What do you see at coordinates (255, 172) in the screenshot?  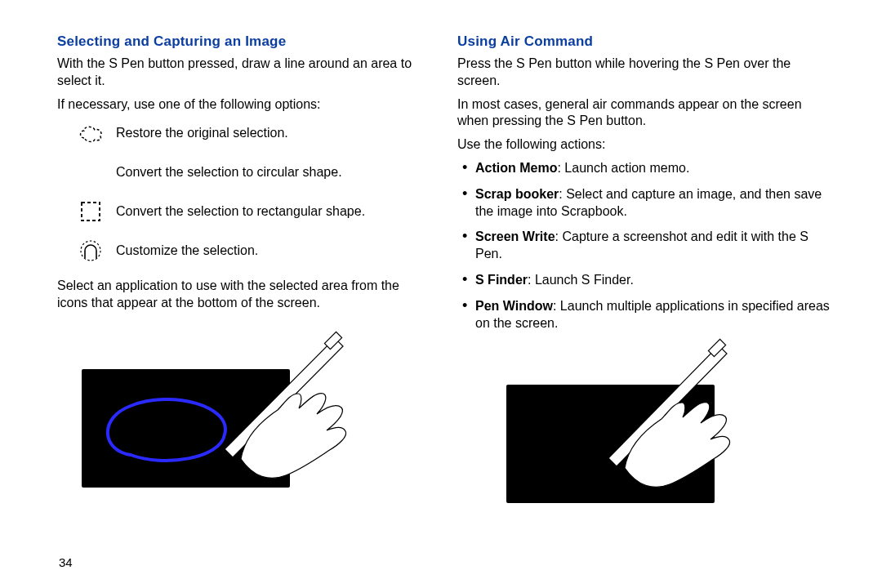 I see `option-circular: Convert the selection to circular shape.` at bounding box center [255, 172].